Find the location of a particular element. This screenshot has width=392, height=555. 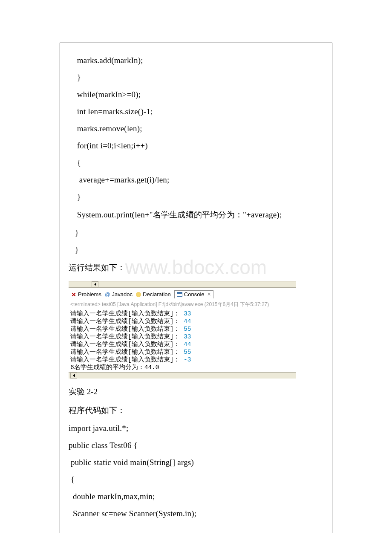

code-line: double markIn,max,min; is located at coordinates (196, 497).